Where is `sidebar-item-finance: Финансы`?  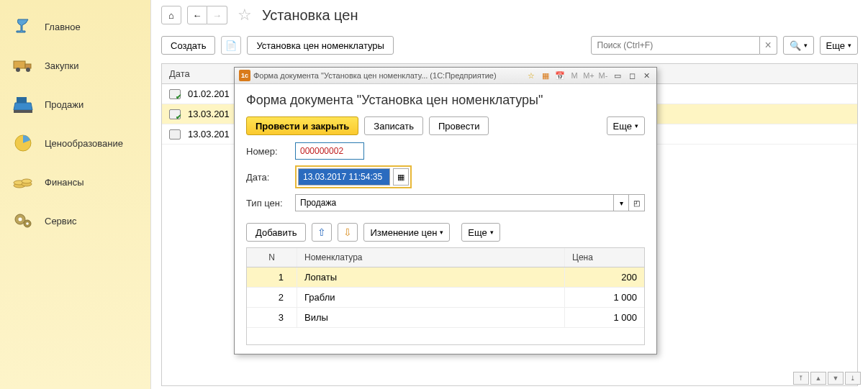
sidebar-item-finance: Финансы is located at coordinates (75, 182).